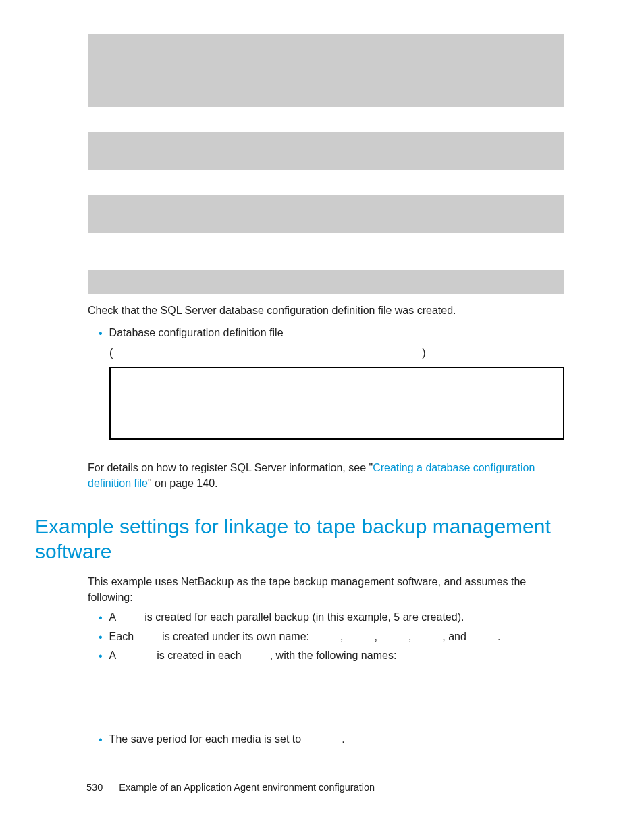 Image resolution: width=644 pixels, height=834 pixels. I want to click on check-text: Check that the SQL Server database confi…, so click(326, 311).